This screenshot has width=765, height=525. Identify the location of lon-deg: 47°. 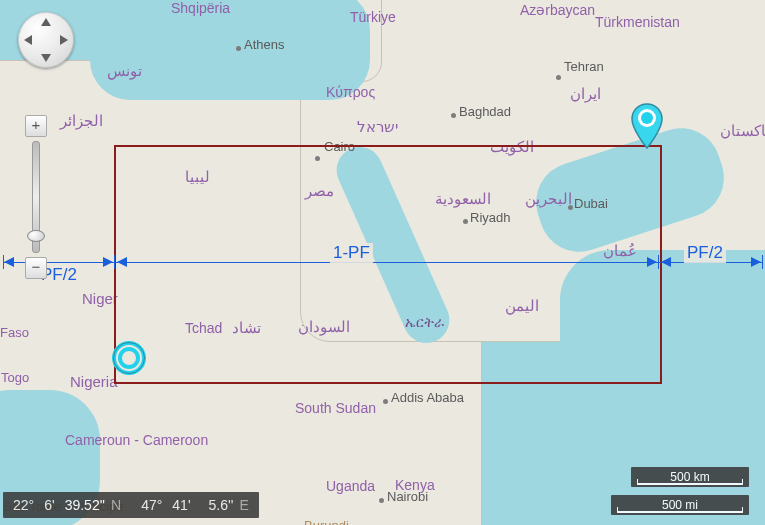
(152, 505).